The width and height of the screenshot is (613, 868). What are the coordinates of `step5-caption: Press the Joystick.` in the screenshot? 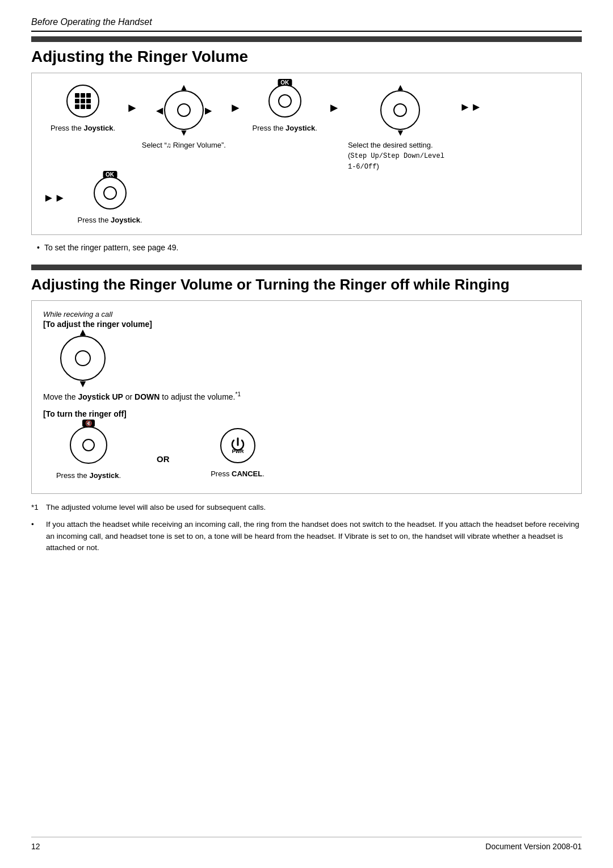 It's located at (110, 220).